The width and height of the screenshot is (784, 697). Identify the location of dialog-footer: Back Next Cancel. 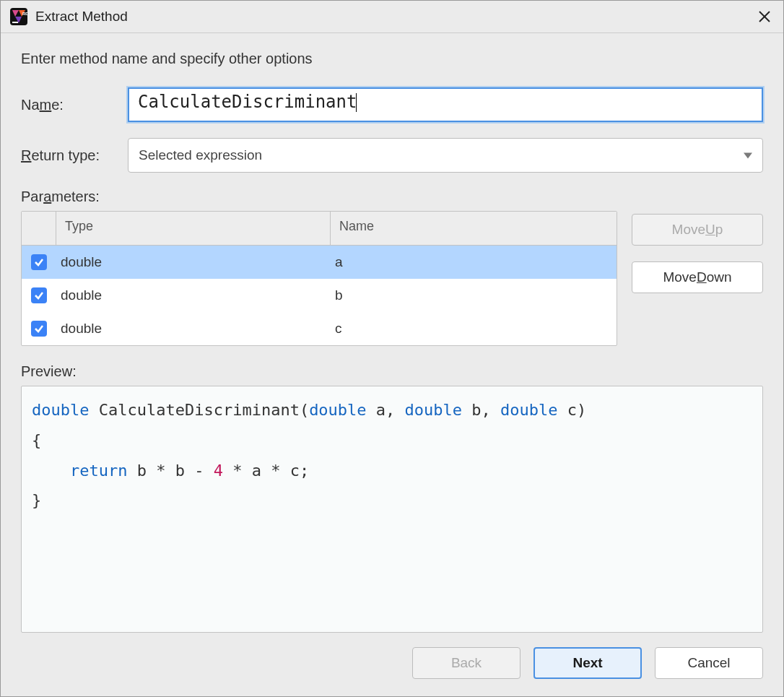
(392, 672).